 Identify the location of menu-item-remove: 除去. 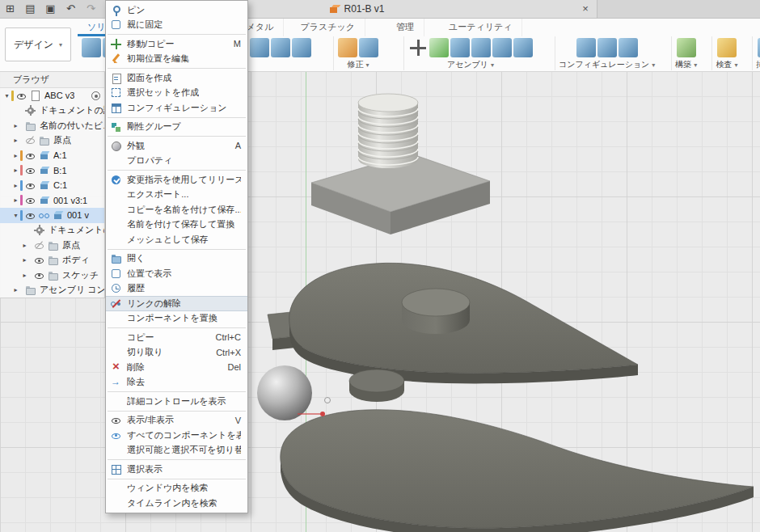
(176, 383).